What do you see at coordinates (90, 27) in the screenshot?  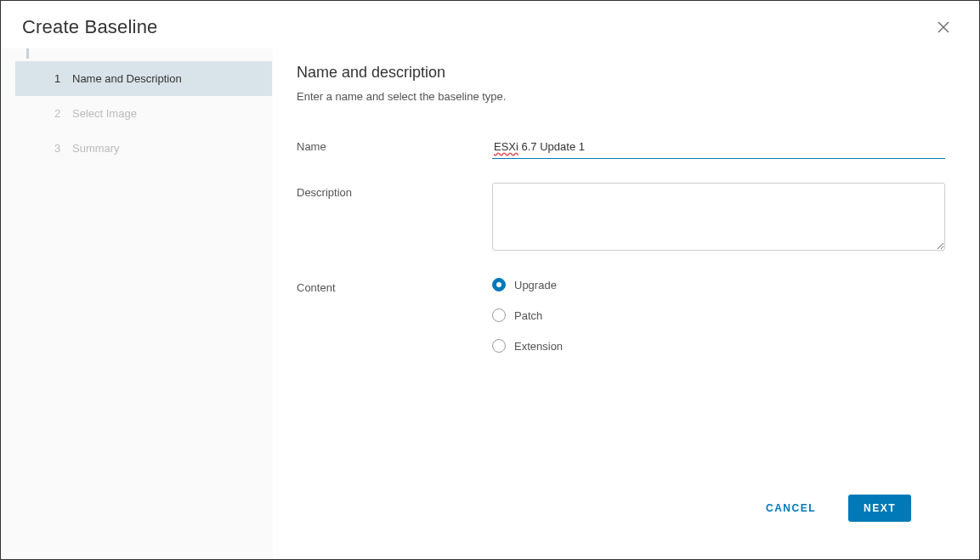 I see `dialog-title: Create Baseline` at bounding box center [90, 27].